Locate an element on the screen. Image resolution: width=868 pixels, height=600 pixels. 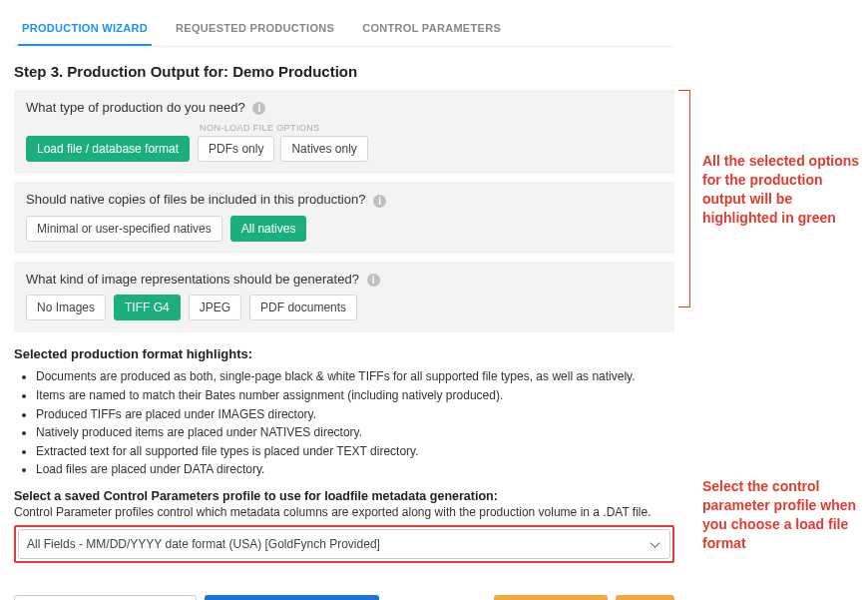
highlights-heading: Selected production format highlights: is located at coordinates (344, 353).